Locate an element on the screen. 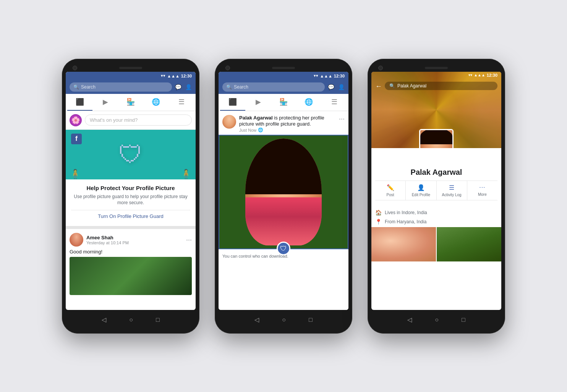  profile-search-bar: 🔍 Palak Agarwal is located at coordinates (441, 86).